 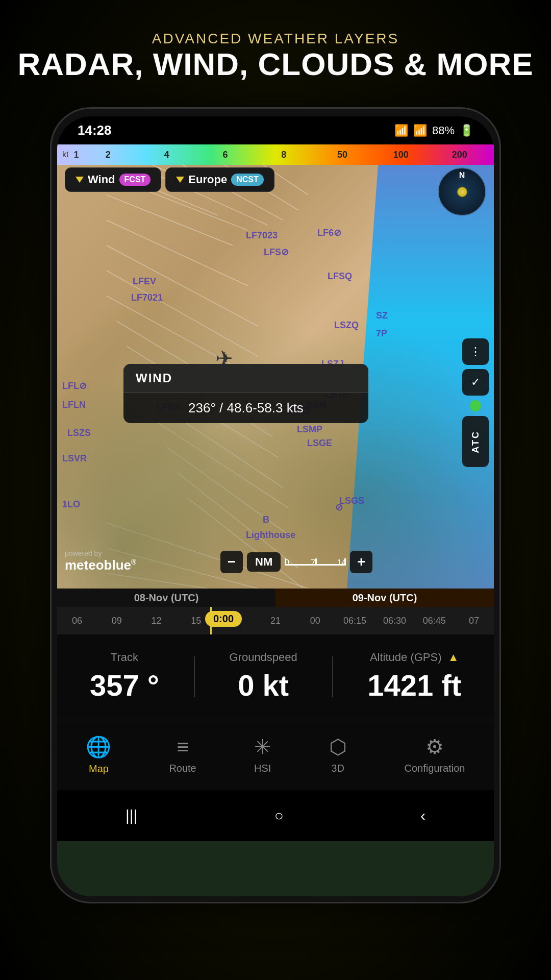 I want to click on airspace-lsmp: LSMP, so click(x=310, y=430).